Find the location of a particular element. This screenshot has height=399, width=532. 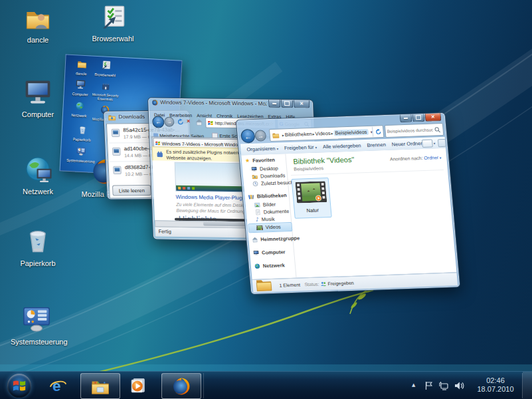

windows-flag-icon is located at coordinates (19, 386).